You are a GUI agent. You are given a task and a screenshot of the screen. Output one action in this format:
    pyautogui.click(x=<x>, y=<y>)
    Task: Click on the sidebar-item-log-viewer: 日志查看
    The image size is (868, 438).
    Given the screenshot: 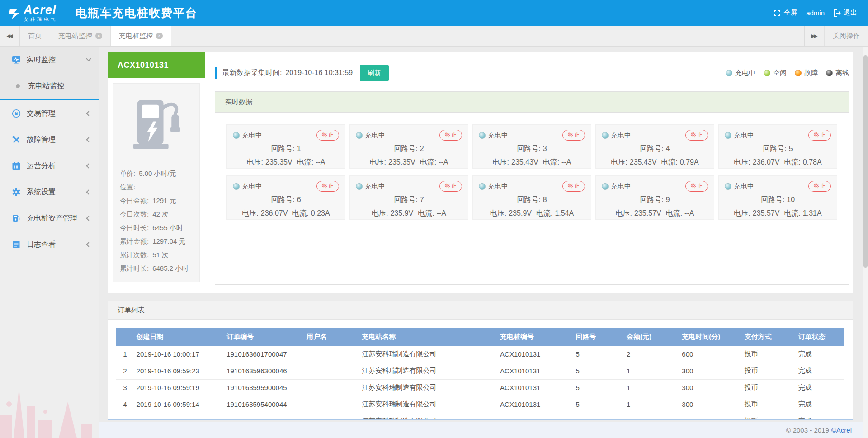 What is the action you would take?
    pyautogui.click(x=50, y=245)
    